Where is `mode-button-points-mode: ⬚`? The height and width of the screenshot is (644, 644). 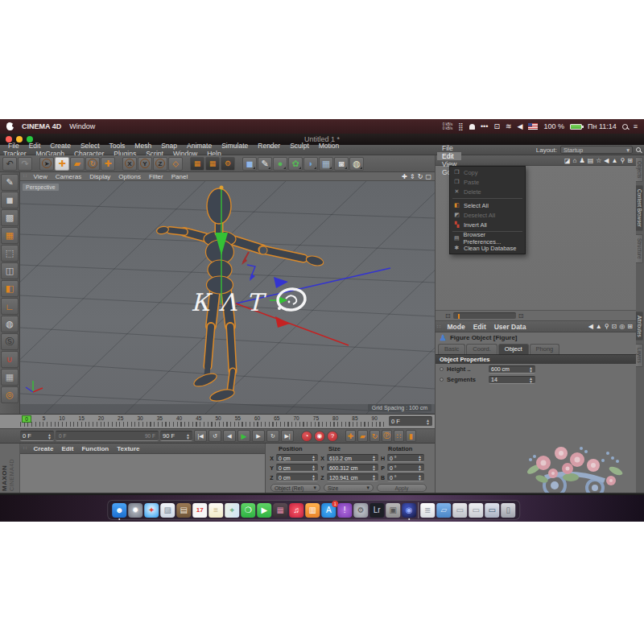
mode-button-points-mode: ⬚ is located at coordinates (10, 253).